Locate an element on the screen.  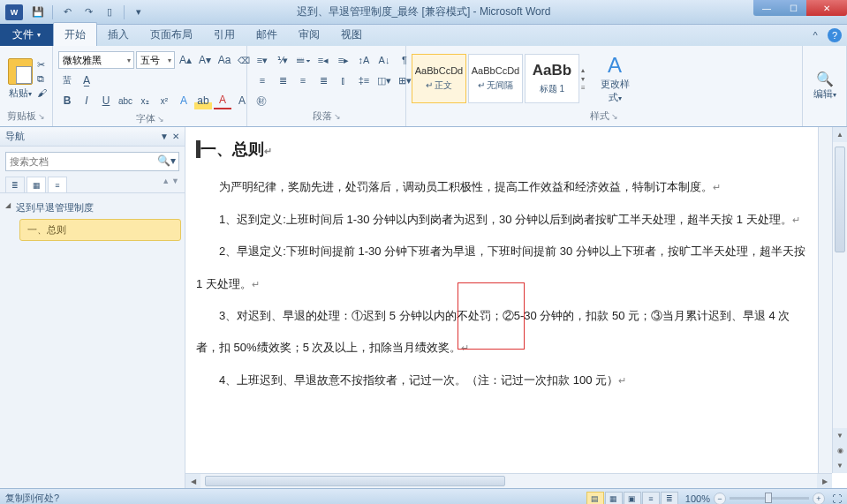
underline-button: U is located at coordinates (106, 101).